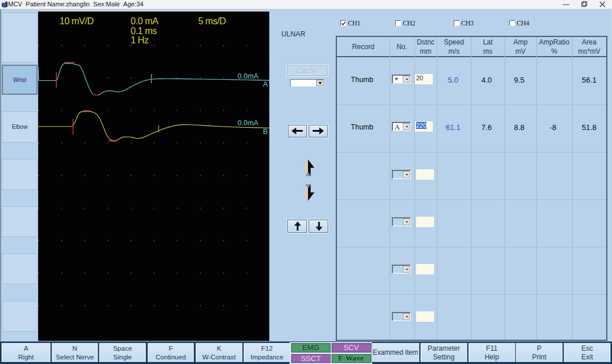  I want to click on svg-text: 1 Hz, so click(140, 40).